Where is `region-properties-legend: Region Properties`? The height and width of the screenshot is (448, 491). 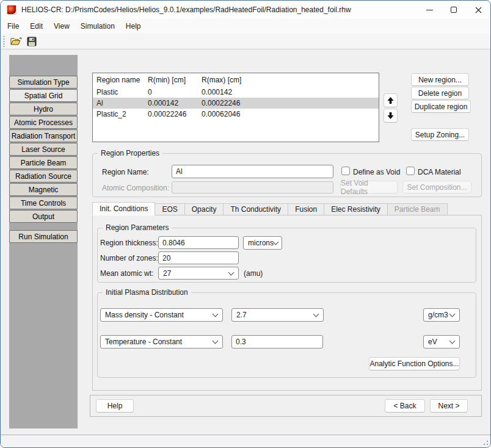 region-properties-legend: Region Properties is located at coordinates (130, 153).